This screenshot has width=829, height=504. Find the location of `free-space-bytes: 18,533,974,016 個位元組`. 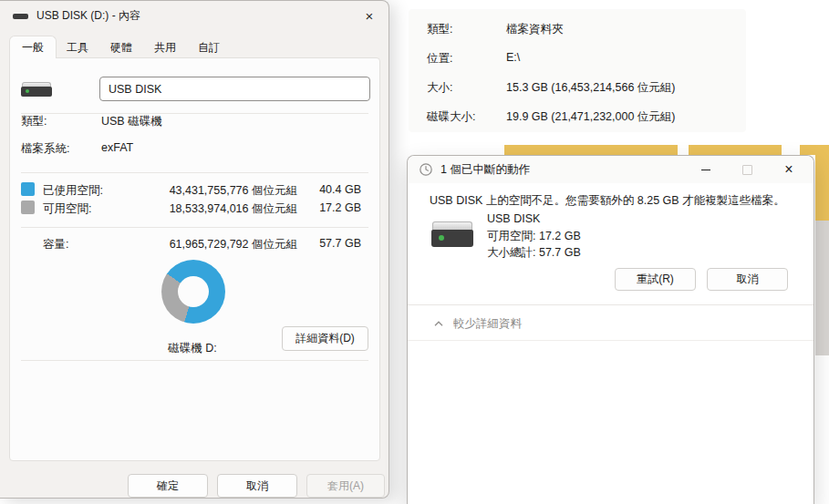

free-space-bytes: 18,533,974,016 個位元組 is located at coordinates (233, 210).